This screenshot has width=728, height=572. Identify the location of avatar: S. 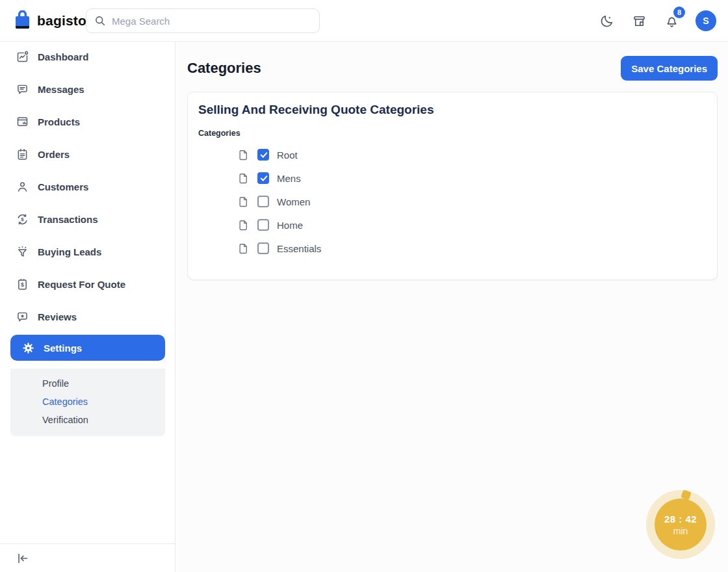
(706, 21).